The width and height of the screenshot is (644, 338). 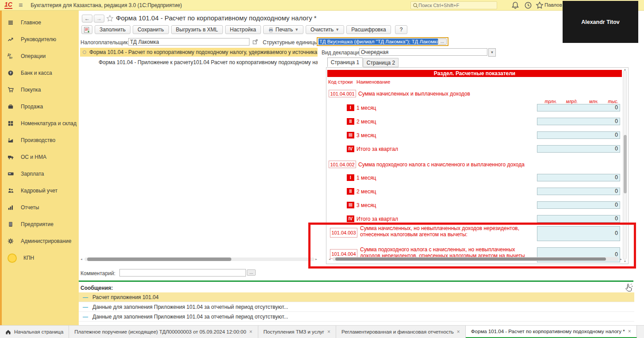 I want to click on forward-button: →, so click(x=99, y=19).